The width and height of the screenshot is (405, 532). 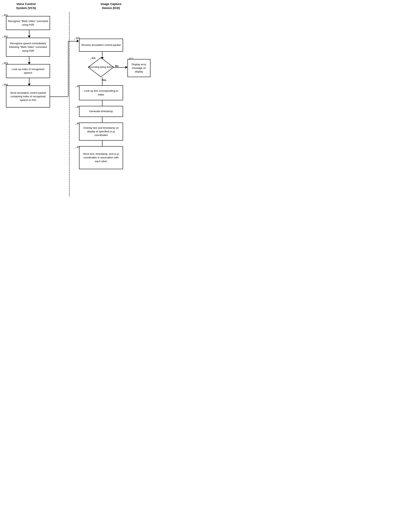 What do you see at coordinates (69, 104) in the screenshot?
I see `column-divider` at bounding box center [69, 104].